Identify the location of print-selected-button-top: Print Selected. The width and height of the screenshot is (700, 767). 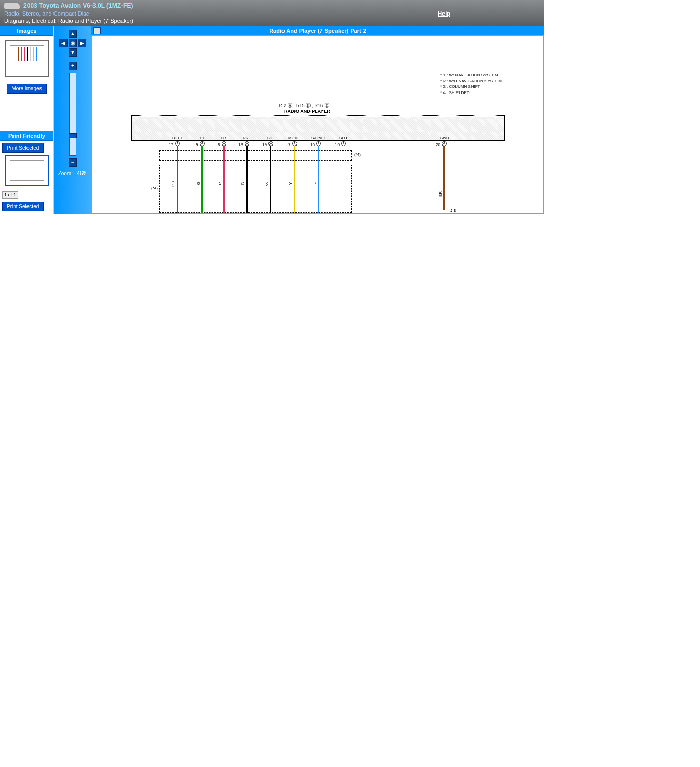
(23, 148).